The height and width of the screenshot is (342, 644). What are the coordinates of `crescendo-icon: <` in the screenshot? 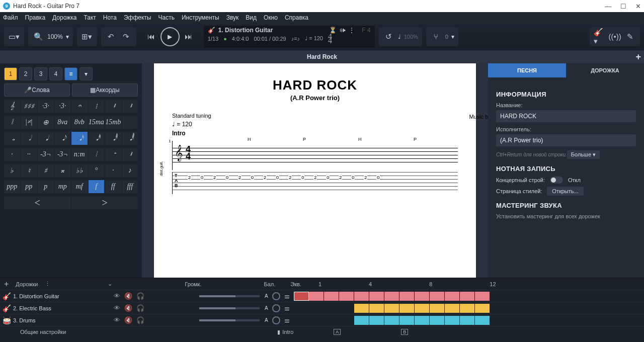 It's located at (37, 203).